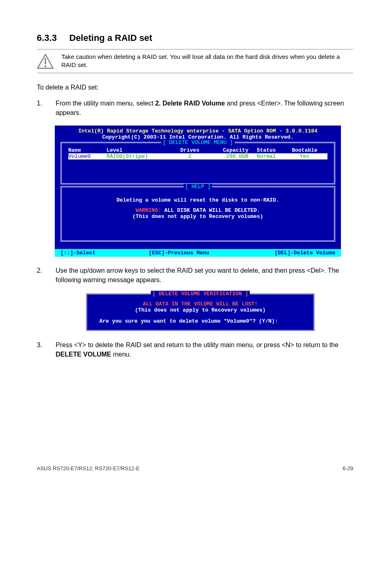 The width and height of the screenshot is (390, 588). I want to click on step-1: 1. From the utility main menu, select 2.…, so click(195, 108).